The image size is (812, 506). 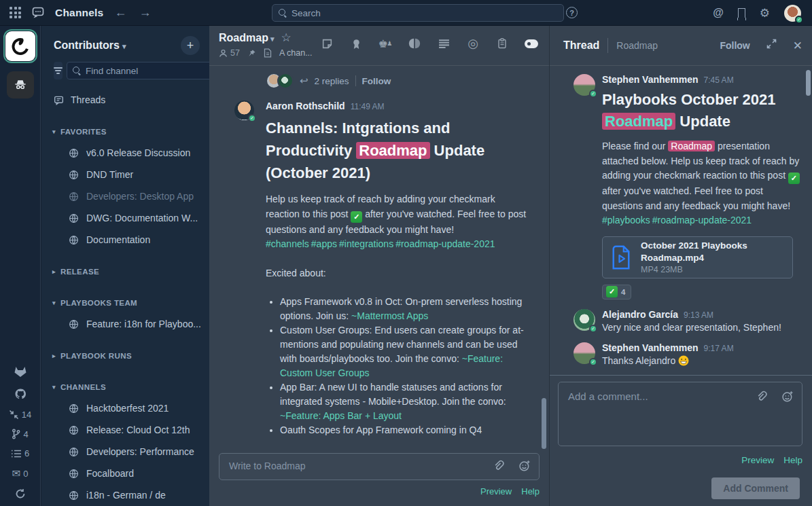 I want to click on team-name-menu: Contributors▾, so click(x=90, y=46).